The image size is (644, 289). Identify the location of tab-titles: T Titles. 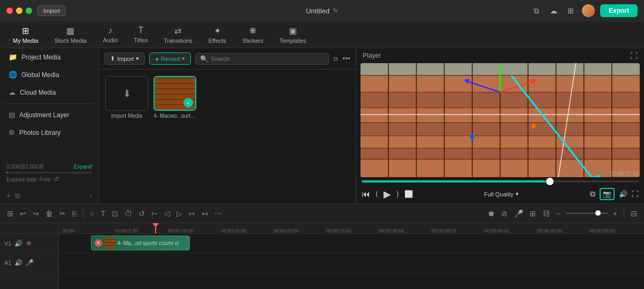
(141, 34).